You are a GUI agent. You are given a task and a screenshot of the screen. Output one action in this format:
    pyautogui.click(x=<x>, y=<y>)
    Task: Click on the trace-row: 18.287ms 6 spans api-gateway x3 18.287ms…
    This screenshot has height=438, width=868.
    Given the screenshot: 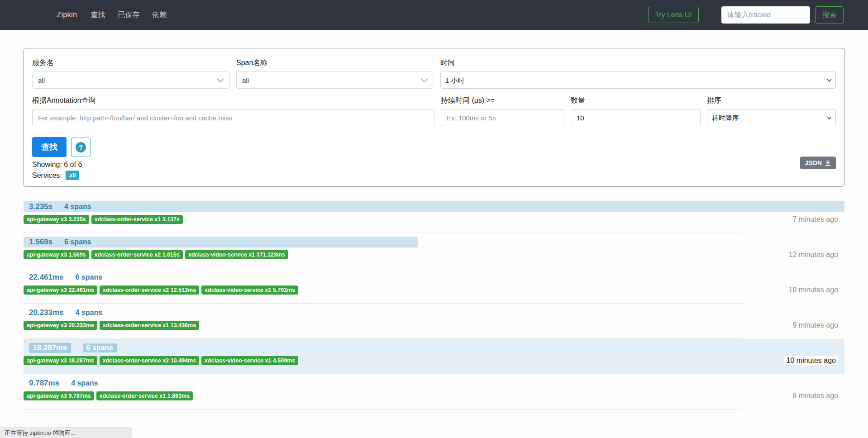 What is the action you would take?
    pyautogui.click(x=434, y=357)
    